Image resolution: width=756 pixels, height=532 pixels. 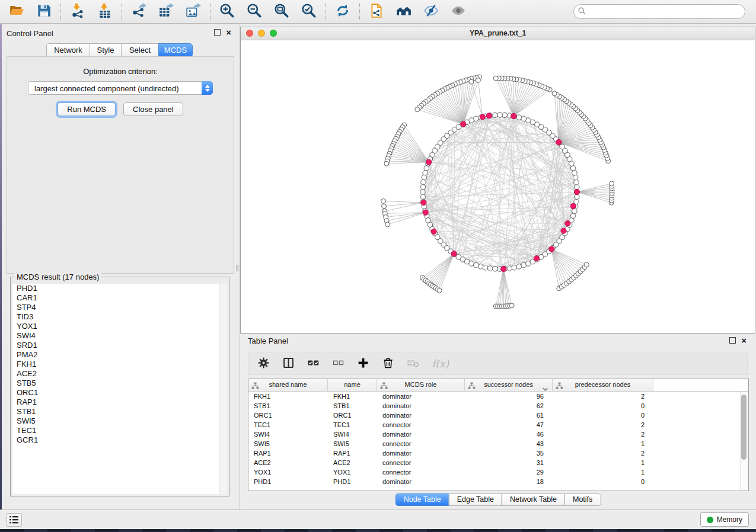 I want to click on table-cell: 18, so click(x=509, y=482).